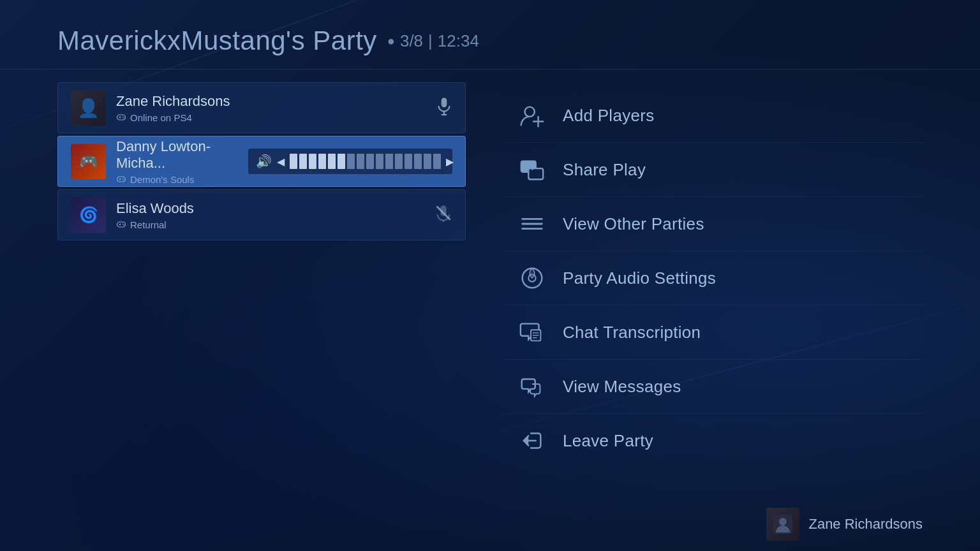  What do you see at coordinates (713, 224) in the screenshot?
I see `menu-item-view-parties: View Other Parties` at bounding box center [713, 224].